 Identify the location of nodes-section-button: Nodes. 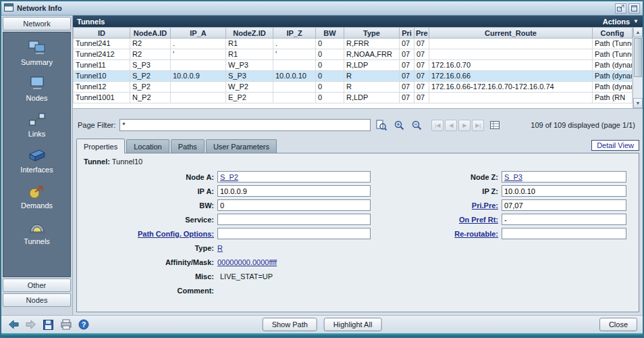
(36, 300).